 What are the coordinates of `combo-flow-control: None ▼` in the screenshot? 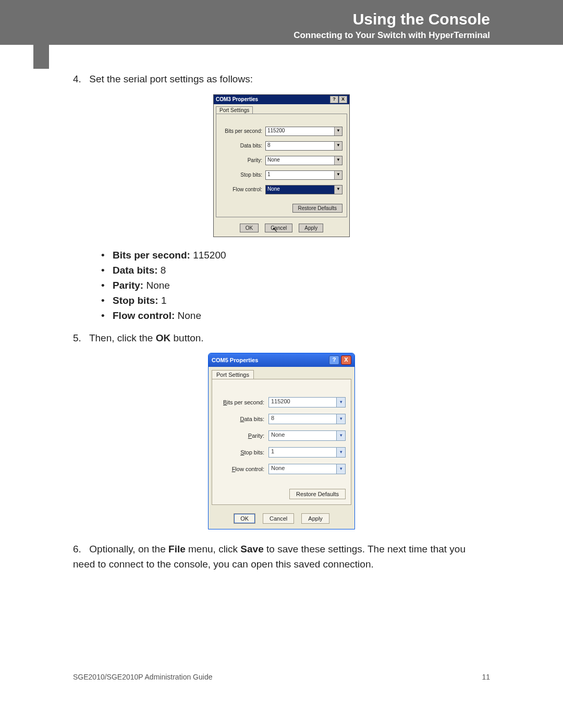 It's located at (304, 190).